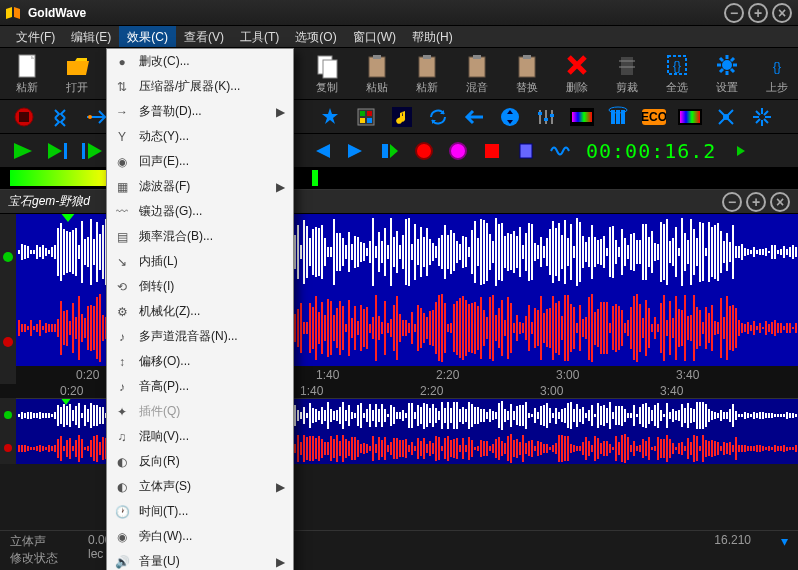 This screenshot has height=570, width=798. Describe the element at coordinates (327, 74) in the screenshot. I see `tool-copy-button: 复制` at that location.